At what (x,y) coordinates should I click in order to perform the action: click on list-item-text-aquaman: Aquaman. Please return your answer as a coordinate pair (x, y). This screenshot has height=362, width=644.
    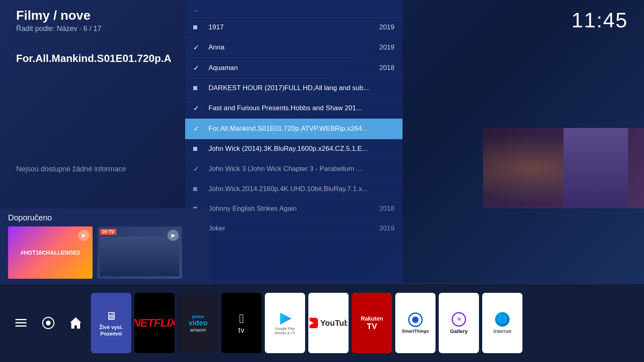
    Looking at the image, I should click on (292, 68).